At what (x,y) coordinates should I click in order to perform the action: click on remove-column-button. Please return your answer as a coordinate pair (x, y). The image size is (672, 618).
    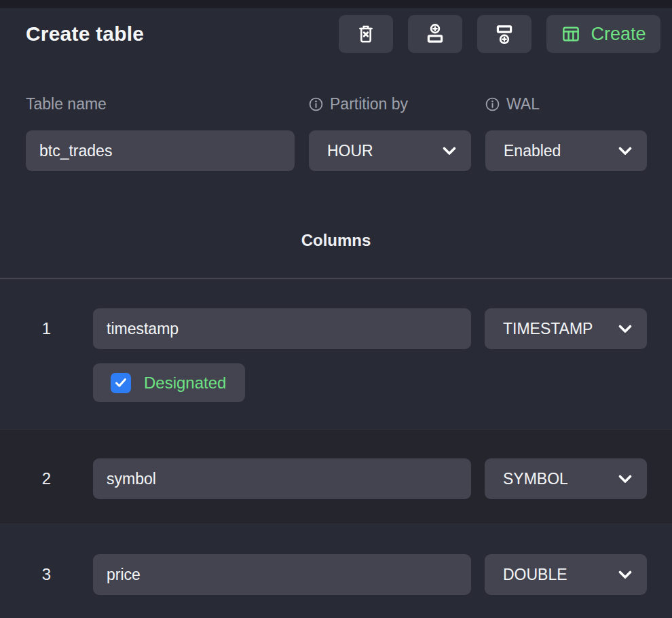
    Looking at the image, I should click on (366, 34).